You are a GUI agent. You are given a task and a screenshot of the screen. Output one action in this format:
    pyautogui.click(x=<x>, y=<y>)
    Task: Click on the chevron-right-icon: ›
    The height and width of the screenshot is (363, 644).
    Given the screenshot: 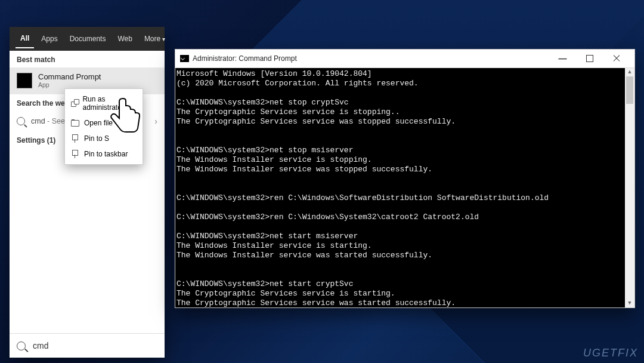 What is the action you would take?
    pyautogui.click(x=156, y=121)
    